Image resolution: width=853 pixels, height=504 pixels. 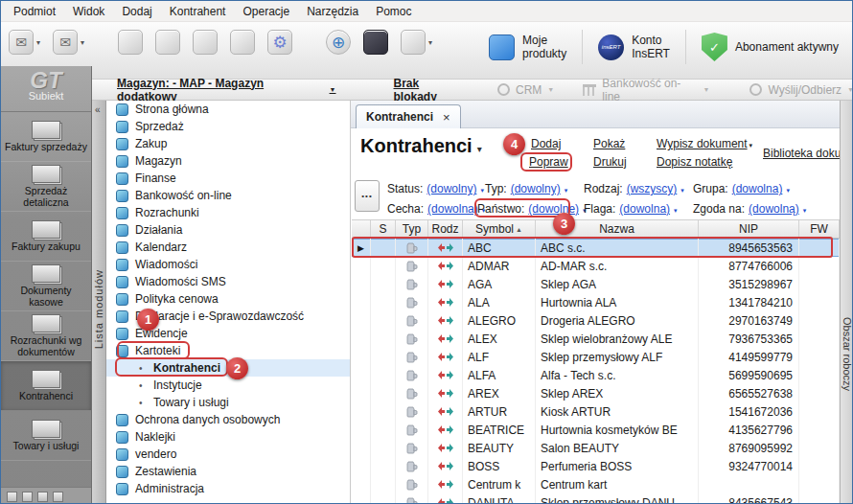 I want to click on column-header-nip: NIP, so click(x=749, y=229).